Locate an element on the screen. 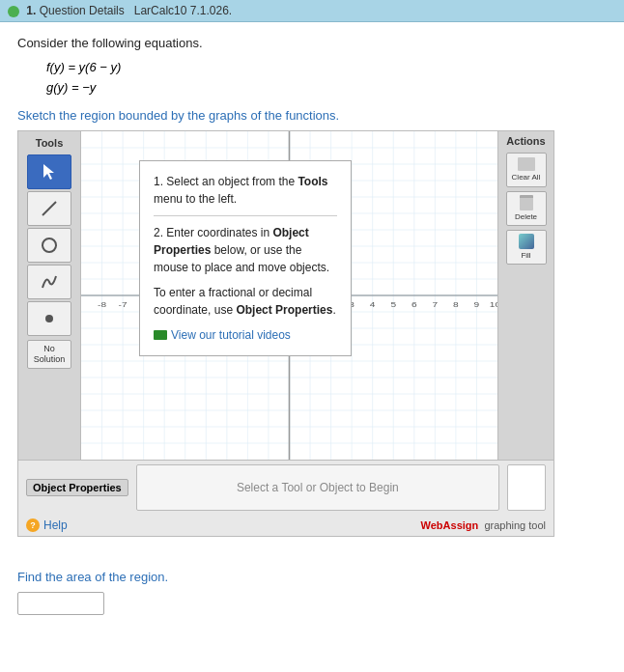  bullet-icon is located at coordinates (14, 12).